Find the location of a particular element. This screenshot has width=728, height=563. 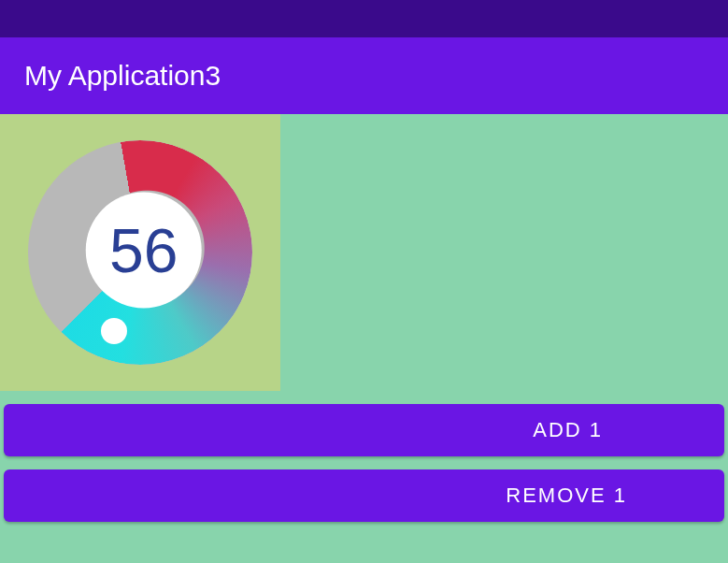

add-button: ADD 1 is located at coordinates (364, 430).